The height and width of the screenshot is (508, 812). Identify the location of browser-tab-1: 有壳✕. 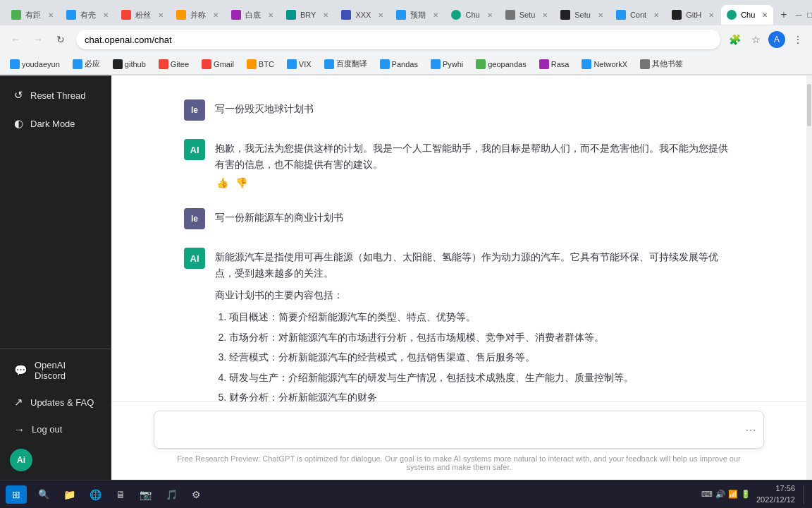
(87, 15).